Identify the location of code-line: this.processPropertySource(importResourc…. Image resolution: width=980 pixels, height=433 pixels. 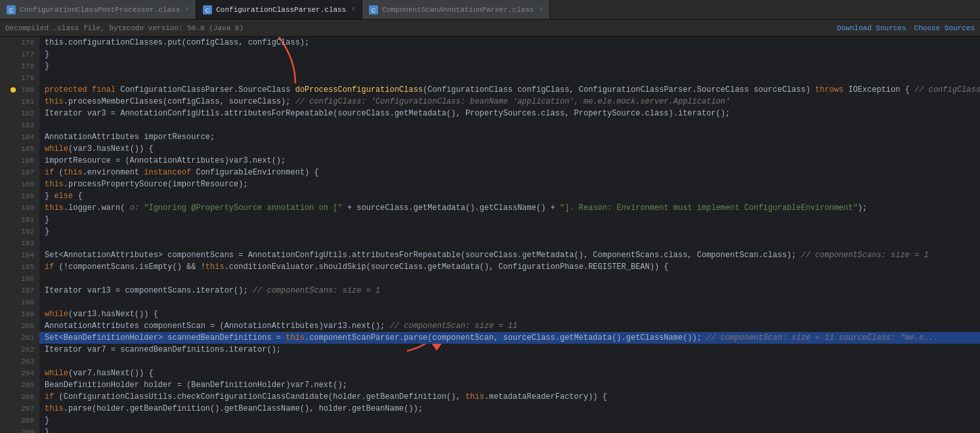
(509, 184).